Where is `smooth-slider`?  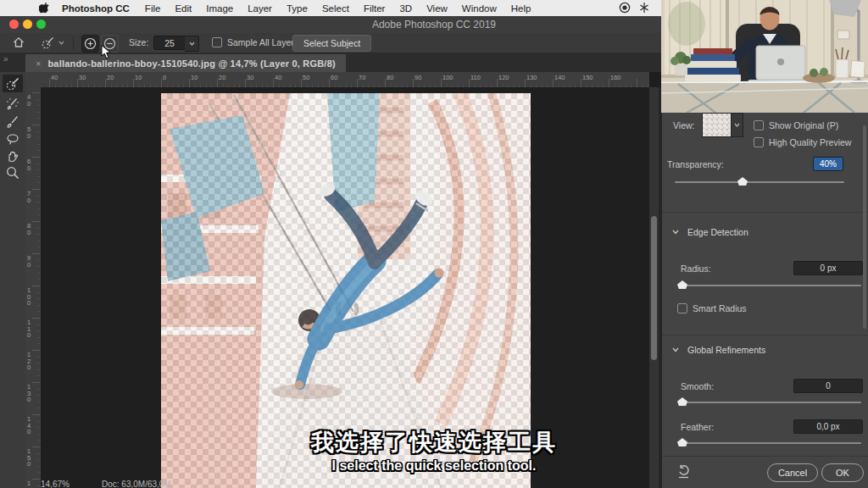 smooth-slider is located at coordinates (771, 402).